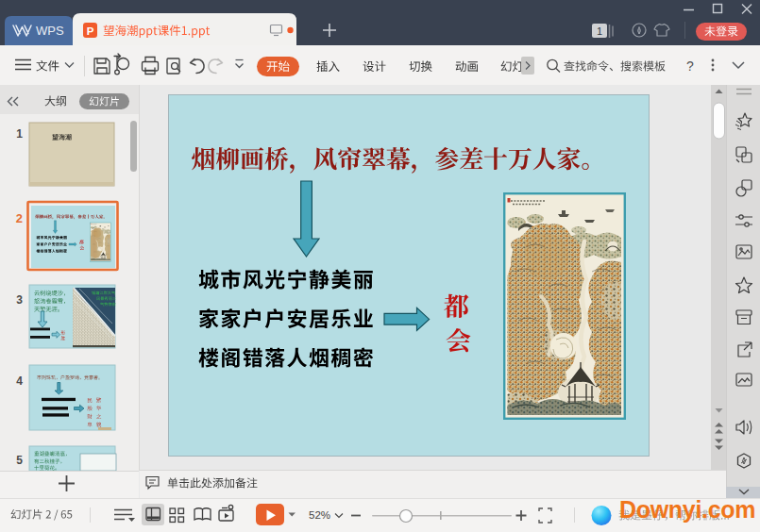 The width and height of the screenshot is (760, 532). I want to click on svg-text: P, so click(91, 31).